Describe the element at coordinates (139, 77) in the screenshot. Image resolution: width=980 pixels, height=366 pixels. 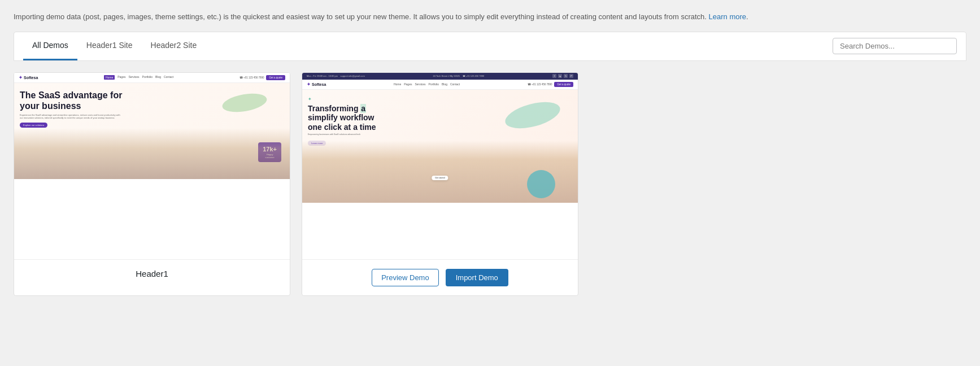
I see `mockup-nav-links: Home Pages Services Portfolio Blog Conta…` at that location.